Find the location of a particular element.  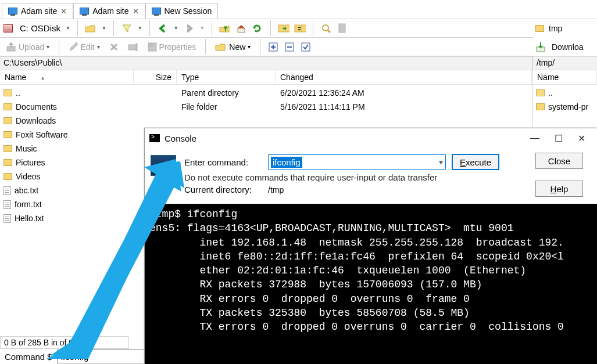

remote-toolbar: tmp Downloa is located at coordinates (565, 38).